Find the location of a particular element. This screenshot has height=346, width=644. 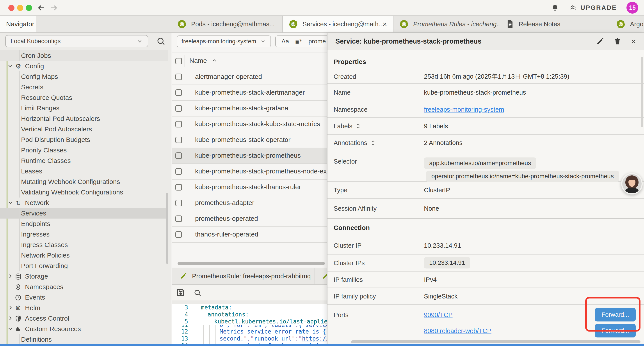

sidebar-item-leases: Leases is located at coordinates (84, 171).